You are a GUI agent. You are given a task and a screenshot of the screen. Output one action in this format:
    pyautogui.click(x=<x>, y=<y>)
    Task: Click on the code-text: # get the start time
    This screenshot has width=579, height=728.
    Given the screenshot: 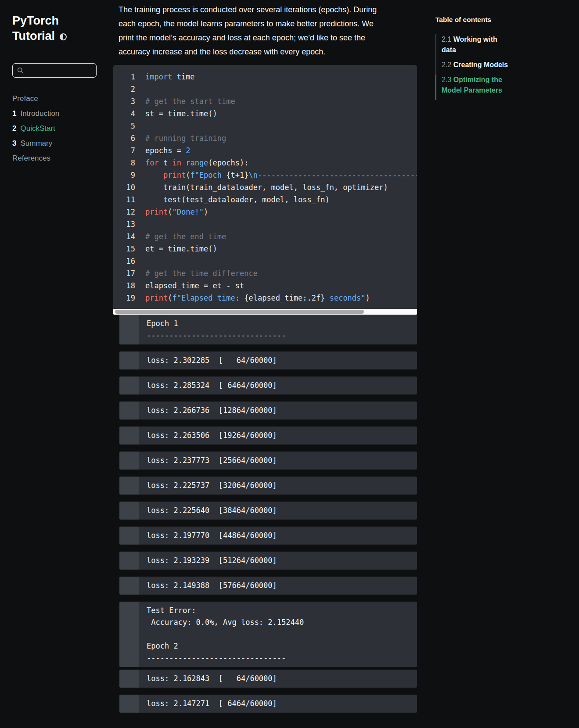 What is the action you would take?
    pyautogui.click(x=185, y=101)
    